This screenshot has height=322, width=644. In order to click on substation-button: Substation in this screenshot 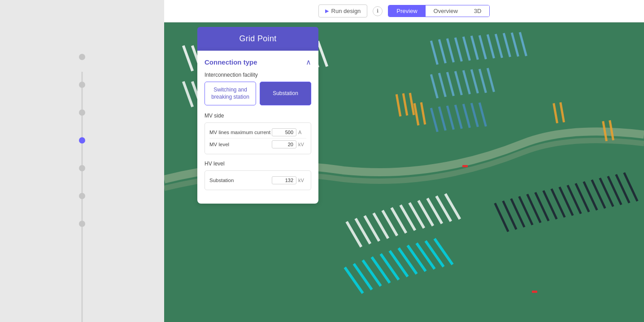, I will do `click(285, 93)`.